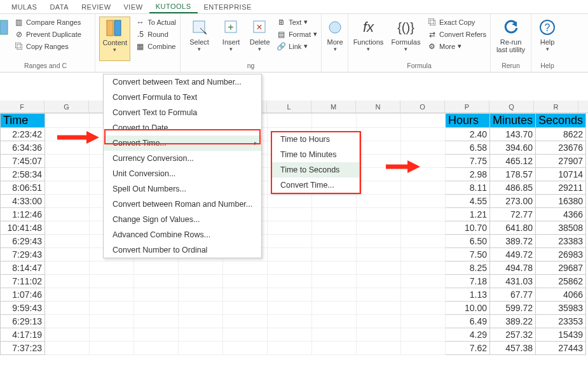  What do you see at coordinates (182, 143) in the screenshot?
I see `menu-convert-time: Convert Time...▸` at bounding box center [182, 143].